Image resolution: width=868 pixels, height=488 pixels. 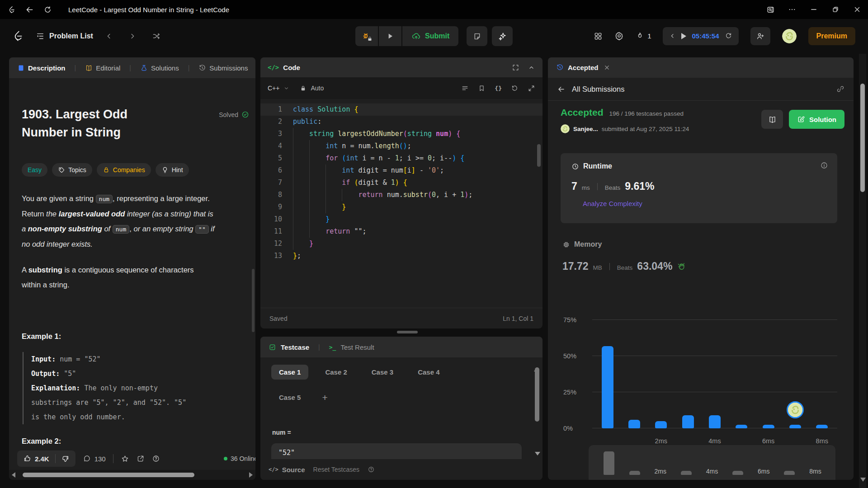 What do you see at coordinates (684, 36) in the screenshot?
I see `timer-play-icon` at bounding box center [684, 36].